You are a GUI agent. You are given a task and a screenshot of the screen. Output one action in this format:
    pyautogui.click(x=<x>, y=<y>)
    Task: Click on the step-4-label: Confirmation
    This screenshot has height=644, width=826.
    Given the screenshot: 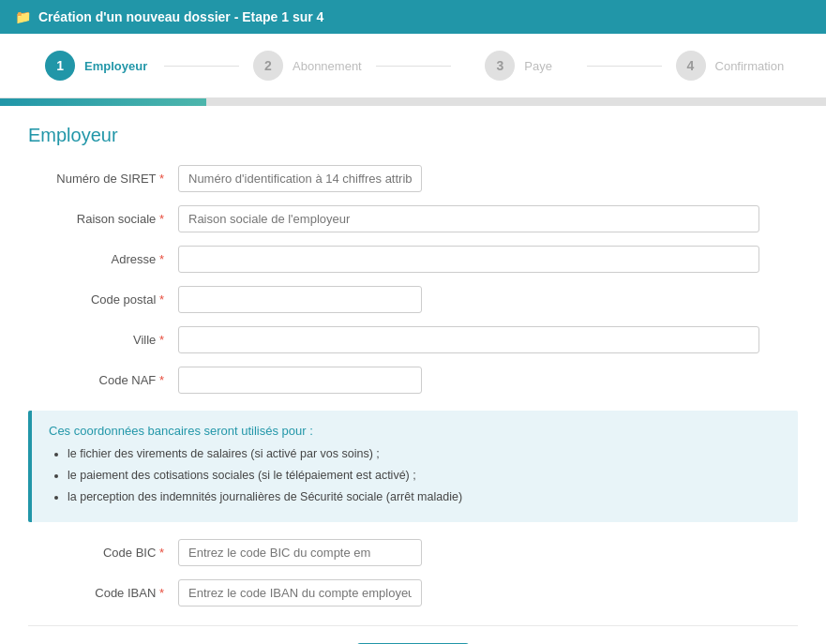 What is the action you would take?
    pyautogui.click(x=750, y=66)
    